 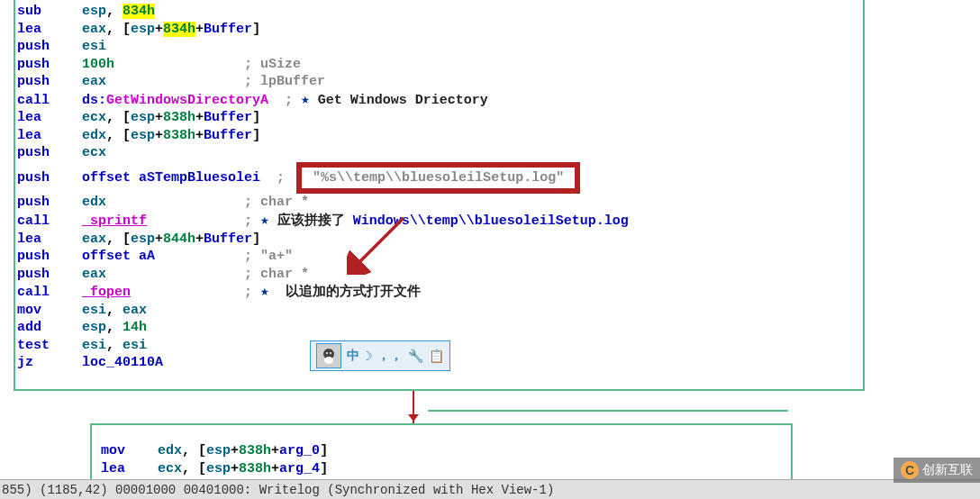 What do you see at coordinates (353, 356) in the screenshot?
I see `ime-lang-icon: 中` at bounding box center [353, 356].